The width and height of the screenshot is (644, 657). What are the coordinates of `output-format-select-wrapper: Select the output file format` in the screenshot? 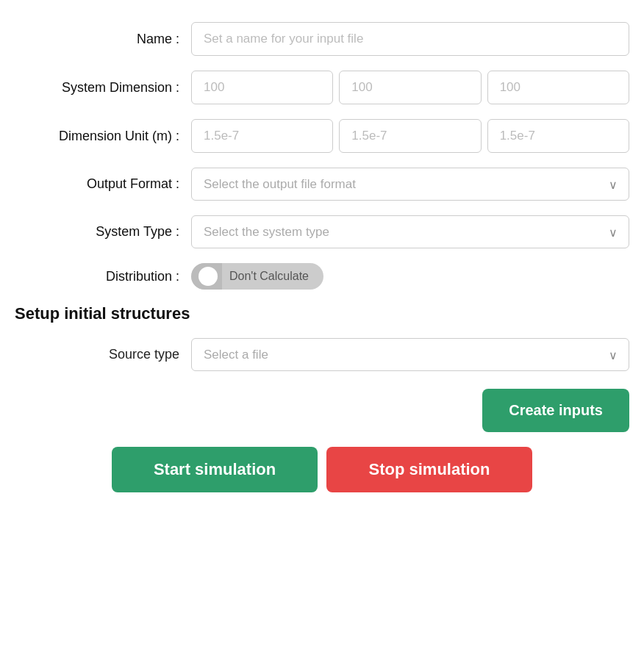 It's located at (410, 184).